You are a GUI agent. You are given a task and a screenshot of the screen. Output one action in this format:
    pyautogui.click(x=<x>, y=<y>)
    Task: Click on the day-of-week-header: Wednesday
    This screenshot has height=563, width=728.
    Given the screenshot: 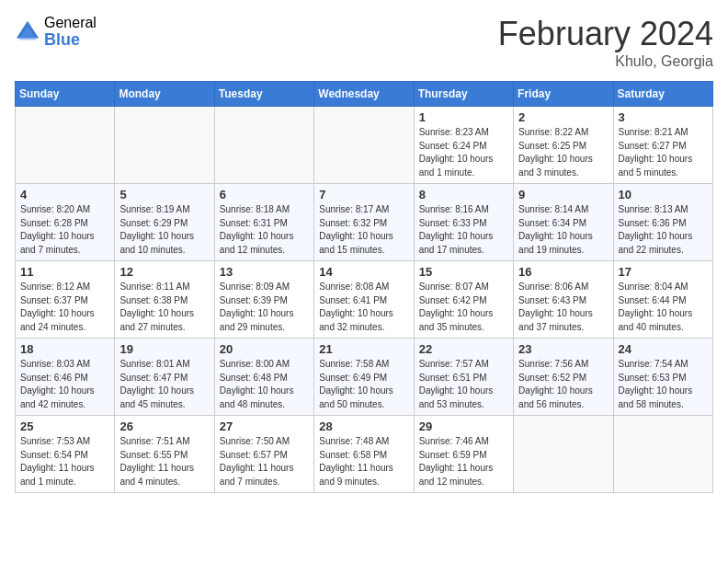 What is the action you would take?
    pyautogui.click(x=364, y=94)
    